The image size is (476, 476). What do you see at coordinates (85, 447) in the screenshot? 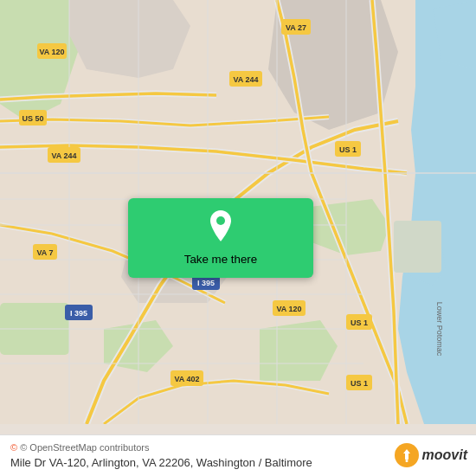
I see `copyright-label: © OpenStreetMap contributors` at bounding box center [85, 447].